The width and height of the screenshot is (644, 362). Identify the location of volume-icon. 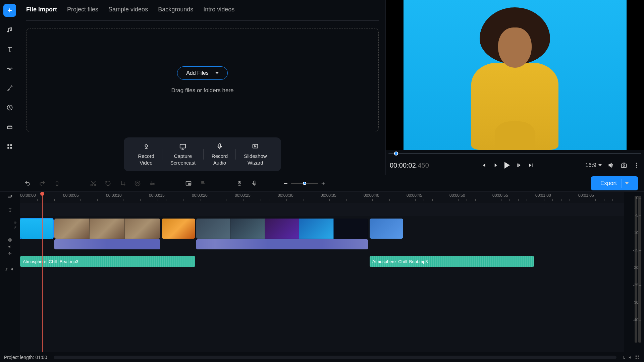
(611, 165).